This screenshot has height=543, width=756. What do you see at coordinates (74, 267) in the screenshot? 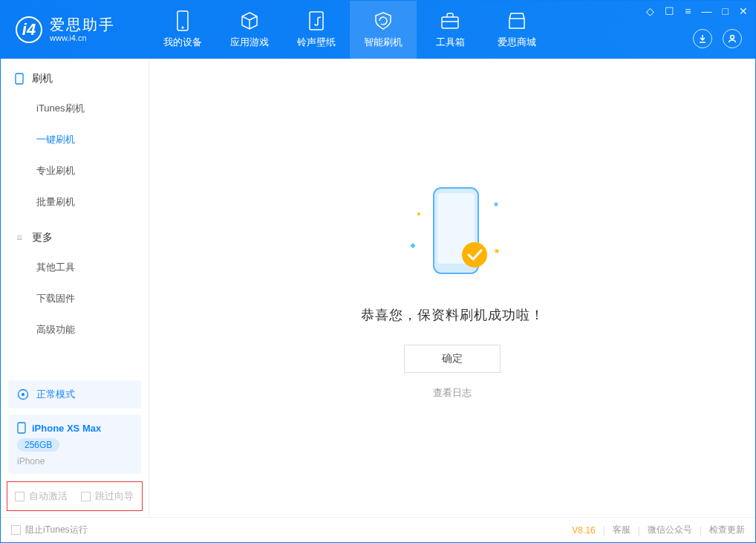
I see `sidebar-item-other: 其他工具` at bounding box center [74, 267].